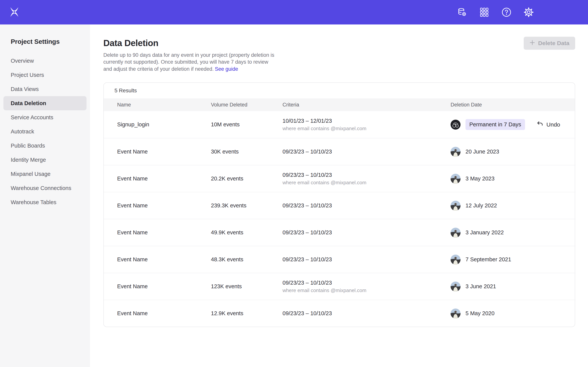  I want to click on undo-icon, so click(540, 125).